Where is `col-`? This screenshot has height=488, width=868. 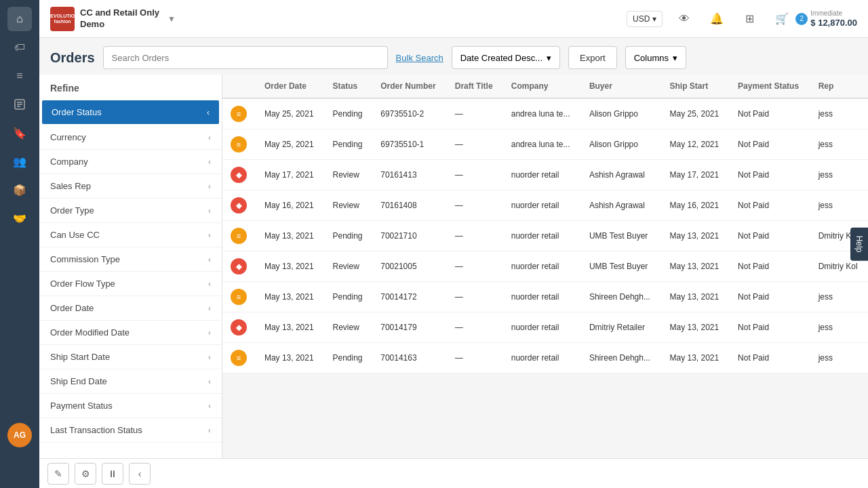 col- is located at coordinates (239, 87).